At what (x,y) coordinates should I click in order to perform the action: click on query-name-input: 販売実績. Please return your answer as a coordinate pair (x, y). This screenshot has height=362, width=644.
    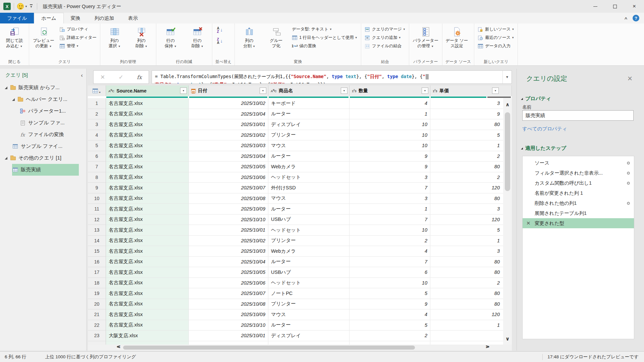
    Looking at the image, I should click on (578, 115).